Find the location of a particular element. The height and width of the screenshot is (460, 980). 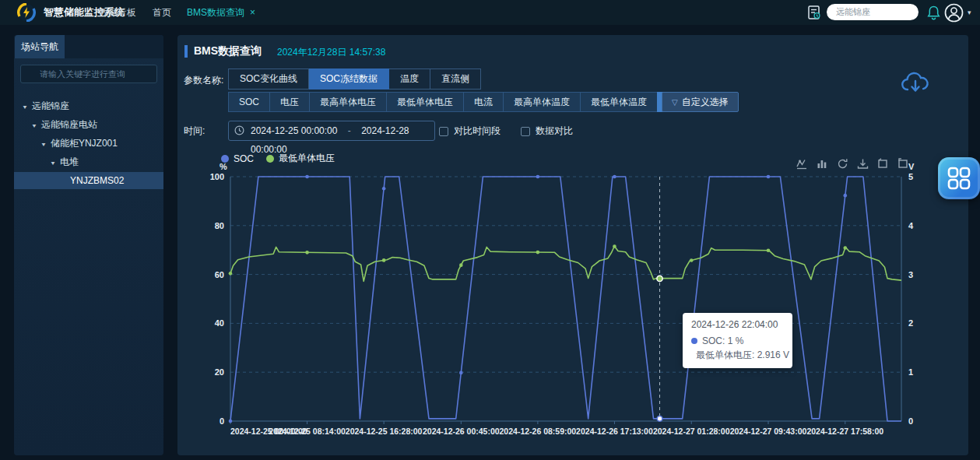

svg-text: 2024-12-25 16:28:00 is located at coordinates (385, 431).